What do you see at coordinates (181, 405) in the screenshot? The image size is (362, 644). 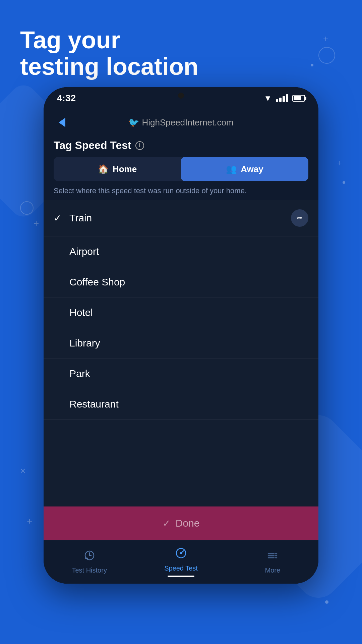 I see `list-item: ✓ Restaurant` at bounding box center [181, 405].